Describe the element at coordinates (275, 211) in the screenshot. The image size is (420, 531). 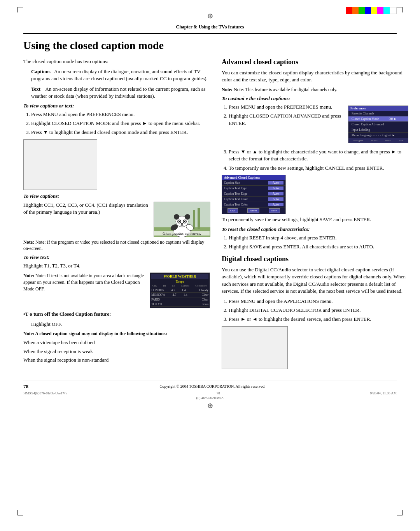
I see `reset-btn: Reset` at that location.